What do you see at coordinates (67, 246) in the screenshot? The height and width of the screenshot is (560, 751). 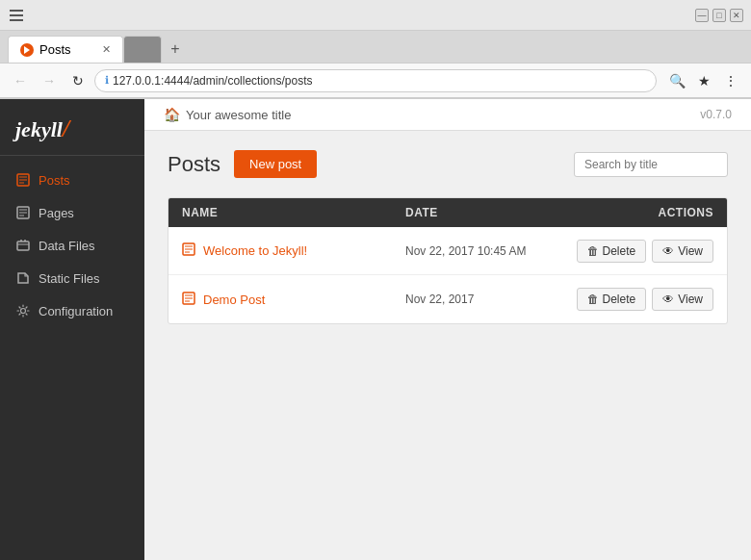 I see `sidebar-item-label: Data Files` at bounding box center [67, 246].